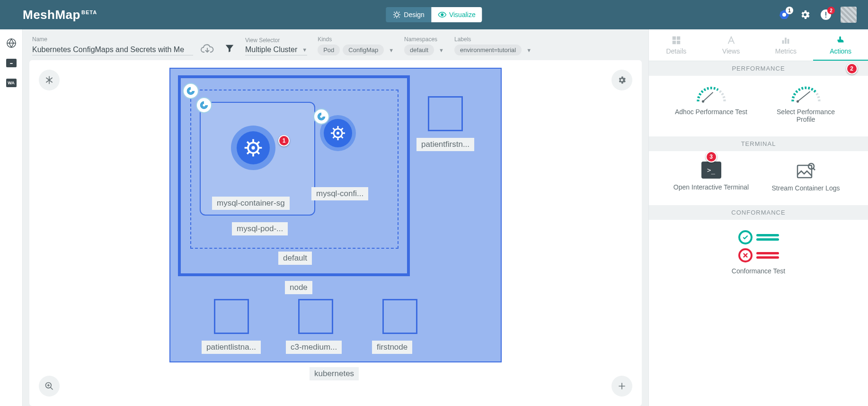 The height and width of the screenshot is (406, 868). Describe the element at coordinates (419, 50) in the screenshot. I see `ns-chip: default` at that location.